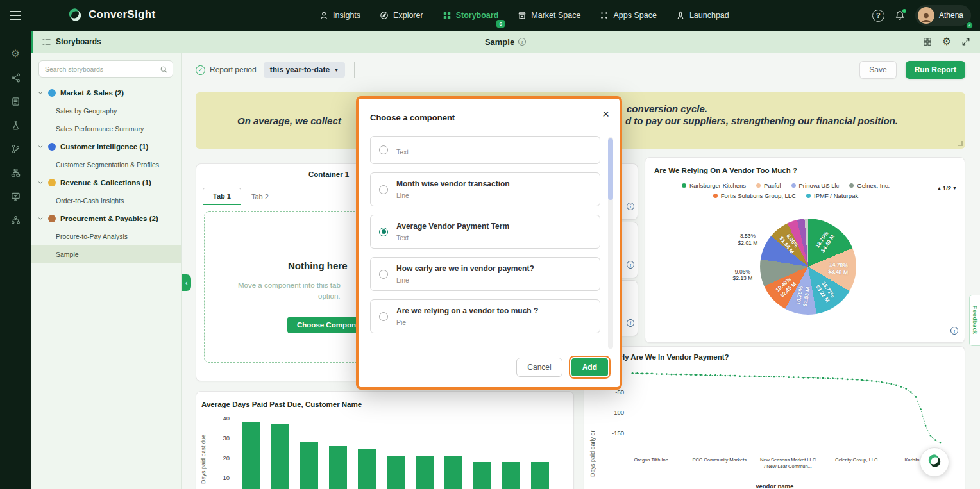  Describe the element at coordinates (960, 144) in the screenshot. I see `resize-handle` at that location.